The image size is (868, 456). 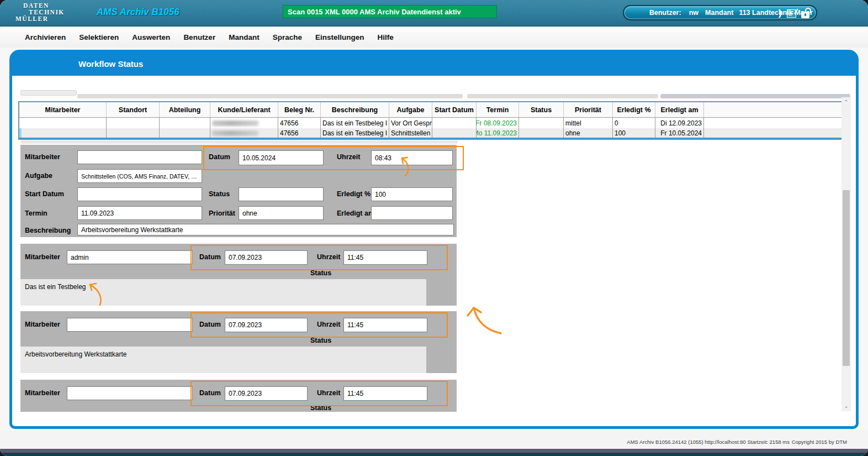 What do you see at coordinates (589, 109) in the screenshot?
I see `col-prioritaet: Priorität` at bounding box center [589, 109].